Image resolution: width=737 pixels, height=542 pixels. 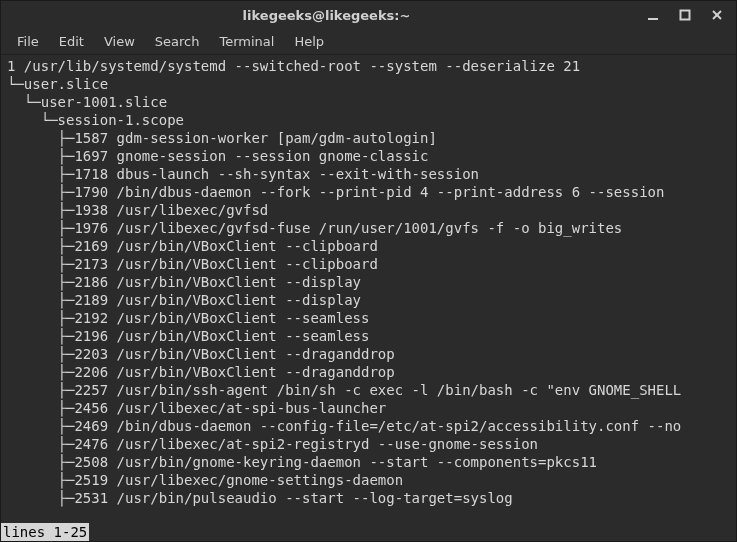 I want to click on terminal-line: ├─2192 /usr/bin/VBoxClient --seamless, so click(x=368, y=318).